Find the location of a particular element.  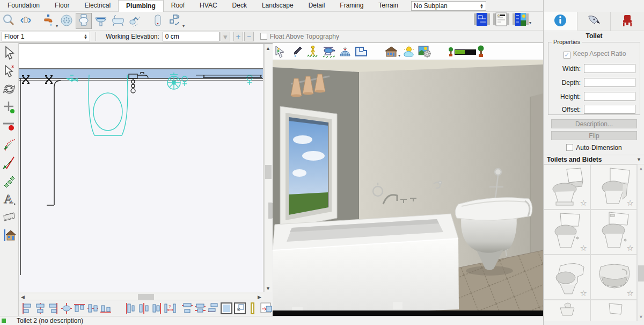

delete-node-tool-button is located at coordinates (9, 126).